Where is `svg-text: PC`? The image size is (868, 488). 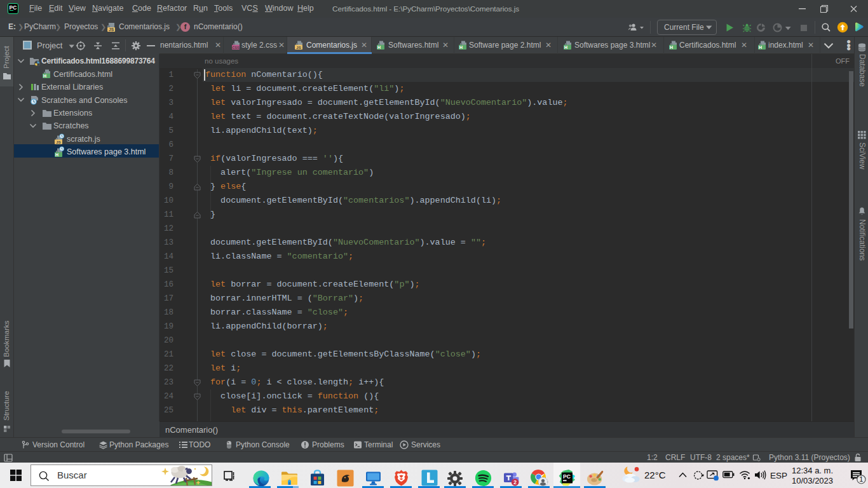
svg-text: PC is located at coordinates (567, 477).